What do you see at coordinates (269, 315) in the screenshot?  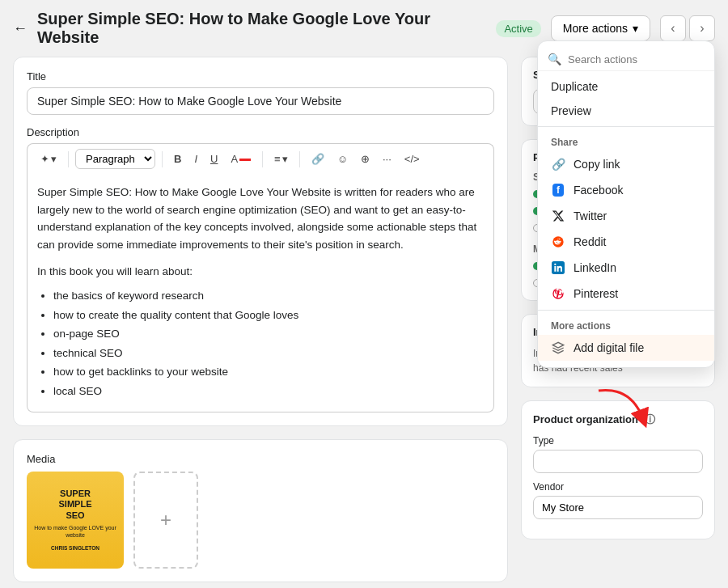 I see `description-list-item: how to create the quality content that G…` at bounding box center [269, 315].